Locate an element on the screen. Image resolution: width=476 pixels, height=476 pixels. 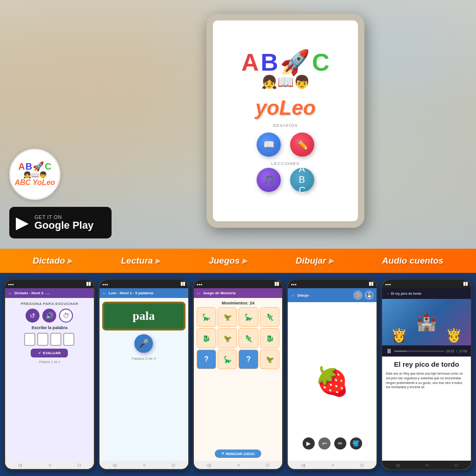
banner-dictado: Dictado is located at coordinates (49, 261).